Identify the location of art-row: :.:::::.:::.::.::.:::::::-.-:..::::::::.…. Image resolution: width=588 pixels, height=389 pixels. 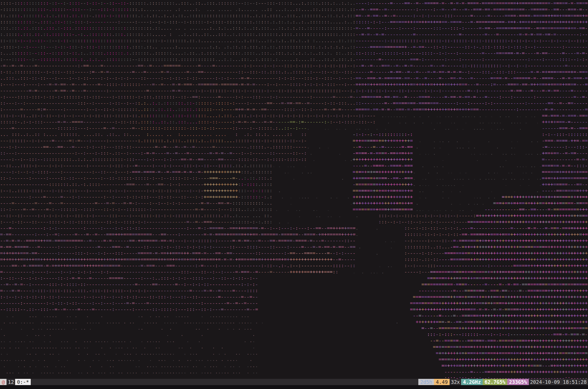
(294, 34).